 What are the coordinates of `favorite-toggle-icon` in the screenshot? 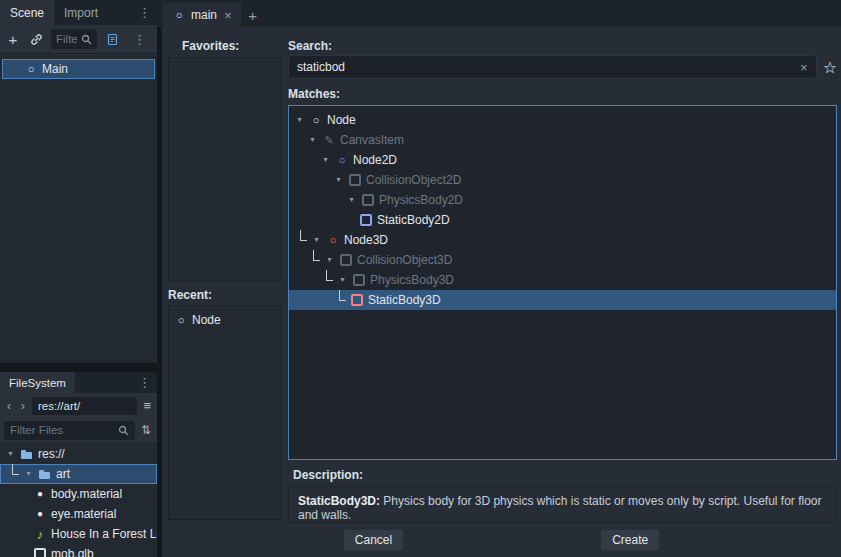 It's located at (830, 68).